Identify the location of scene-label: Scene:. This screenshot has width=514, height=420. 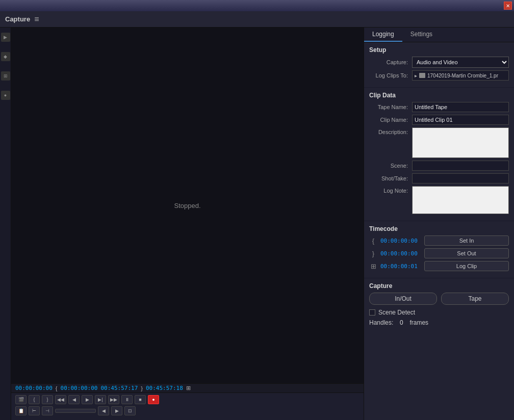
(390, 166).